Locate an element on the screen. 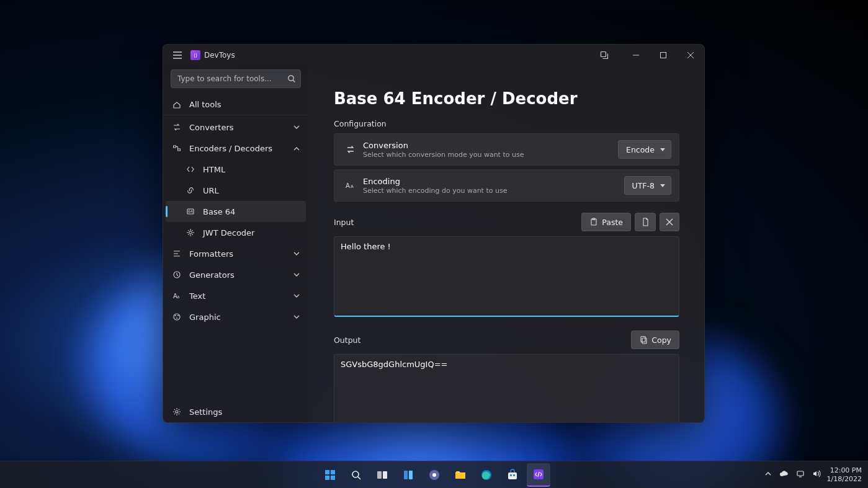  minimize-button is located at coordinates (636, 55).